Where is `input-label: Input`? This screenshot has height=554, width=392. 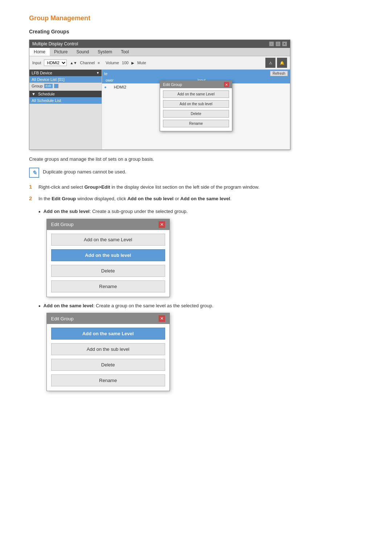 input-label: Input is located at coordinates (37, 63).